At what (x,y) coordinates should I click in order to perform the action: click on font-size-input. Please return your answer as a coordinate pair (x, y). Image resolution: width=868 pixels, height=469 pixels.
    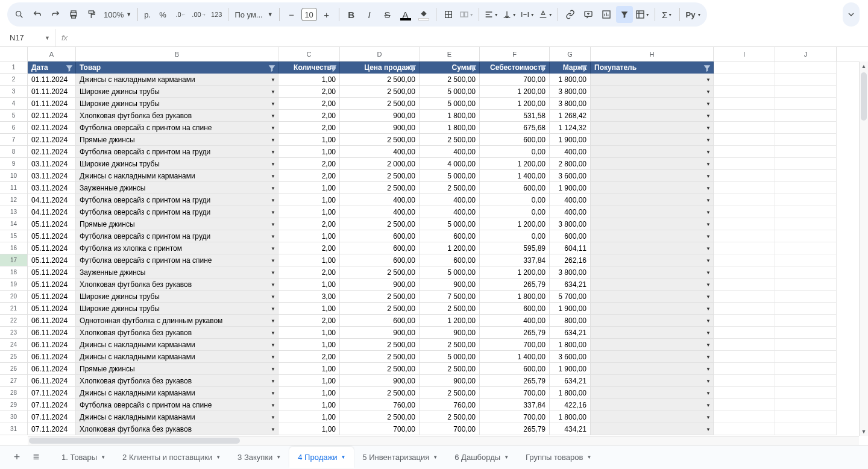
    Looking at the image, I should click on (309, 14).